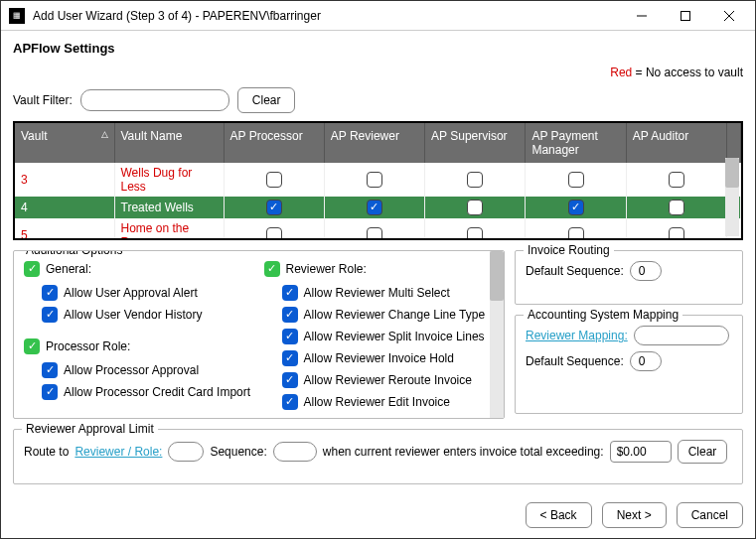 This screenshot has height=539, width=756. I want to click on routing-seq-label: Default Sequence:, so click(574, 271).